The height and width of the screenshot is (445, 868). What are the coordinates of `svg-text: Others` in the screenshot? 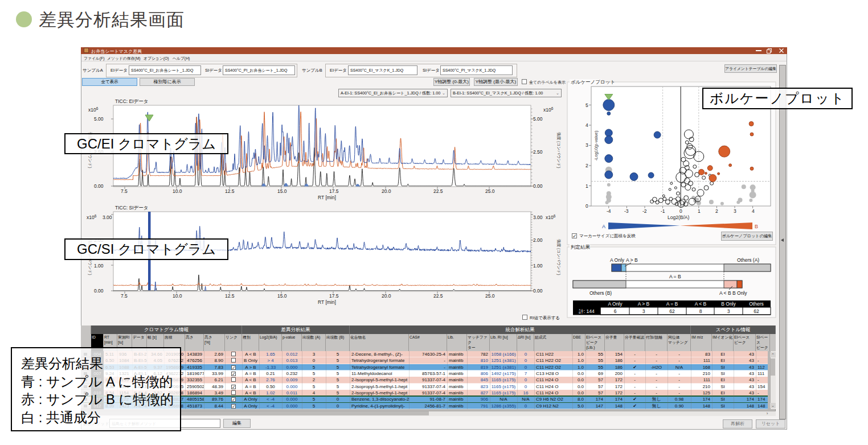 It's located at (756, 304).